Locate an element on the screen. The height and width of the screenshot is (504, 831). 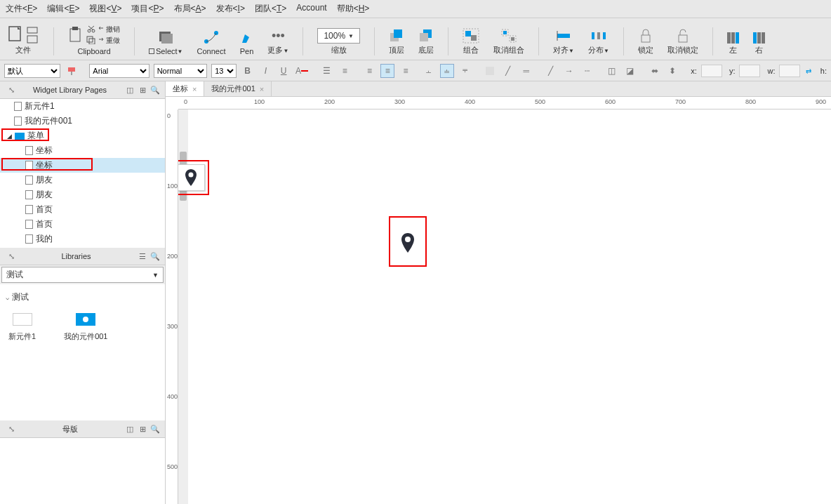
tree-item: 坐标 is located at coordinates (83, 150).